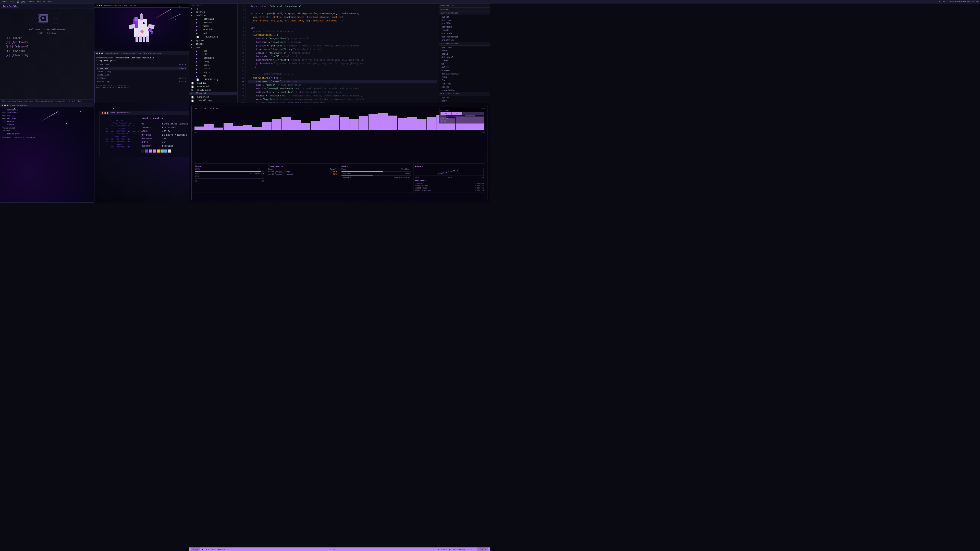  Describe the element at coordinates (213, 90) in the screenshot. I see `tree-item-desktop: 🖼desktop.png` at that location.